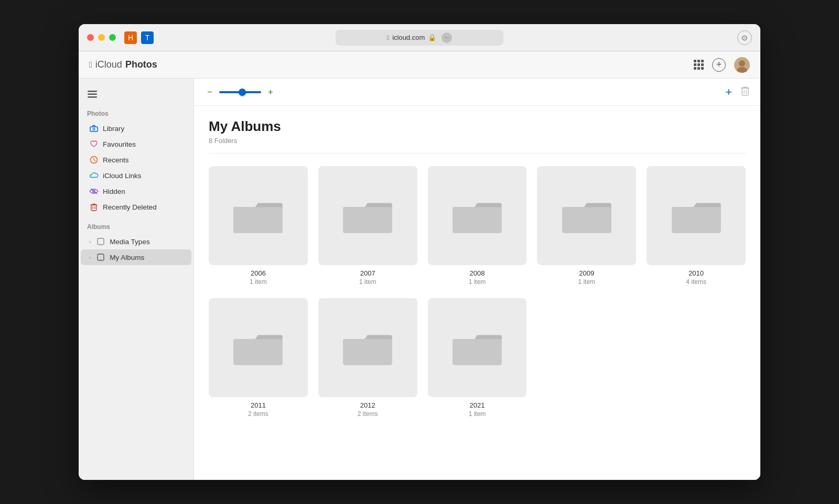 This screenshot has height=504, width=839. I want to click on sidebar-toggle-button, so click(92, 94).